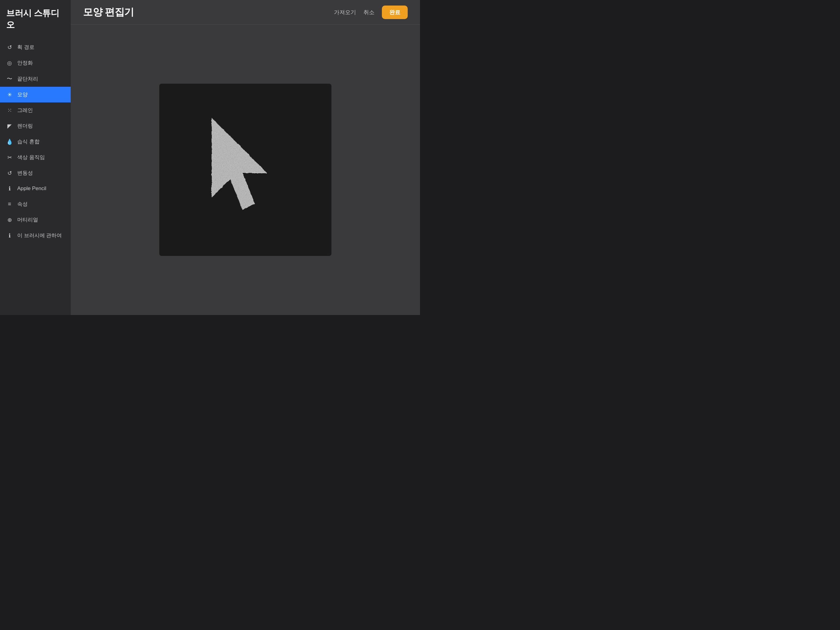 The width and height of the screenshot is (840, 630). I want to click on done-button: 완료, so click(395, 12).